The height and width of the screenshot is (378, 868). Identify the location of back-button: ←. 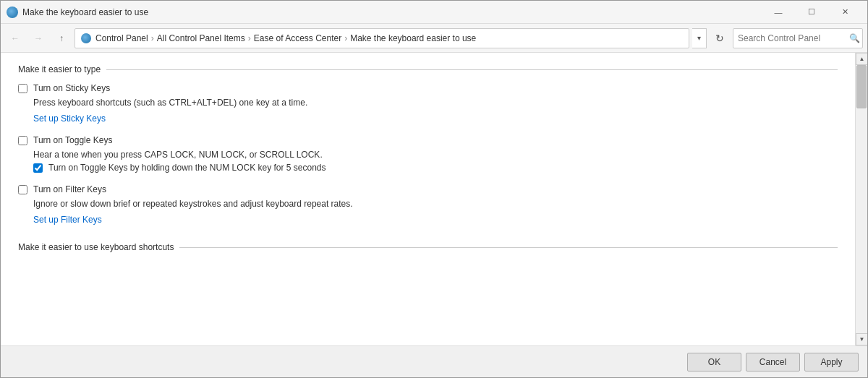
(15, 38).